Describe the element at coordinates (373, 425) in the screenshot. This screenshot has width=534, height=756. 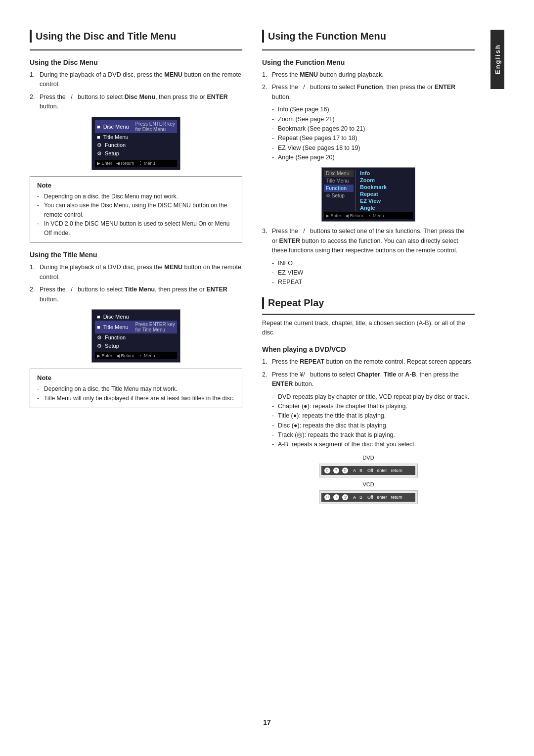
I see `repeat-bullet-4: Disc (●): repeats the disc that is playi…` at that location.